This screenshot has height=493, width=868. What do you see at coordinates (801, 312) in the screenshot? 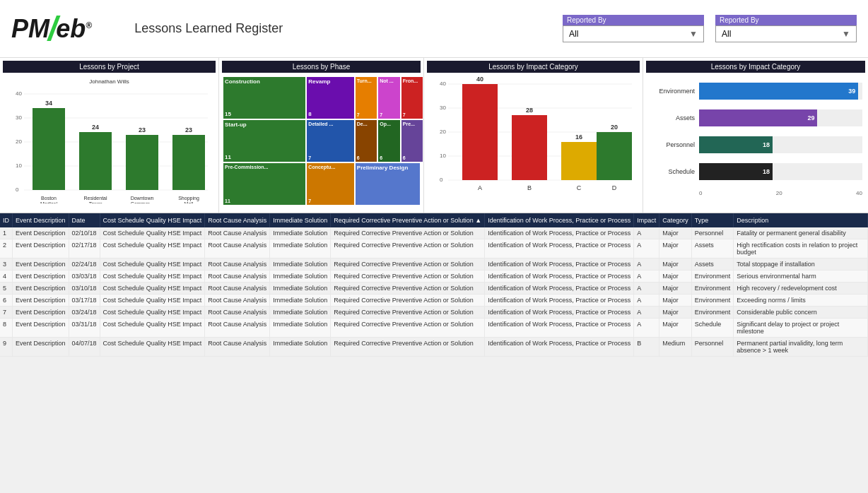
I see `cell-description: Considerable public concern` at bounding box center [801, 312].